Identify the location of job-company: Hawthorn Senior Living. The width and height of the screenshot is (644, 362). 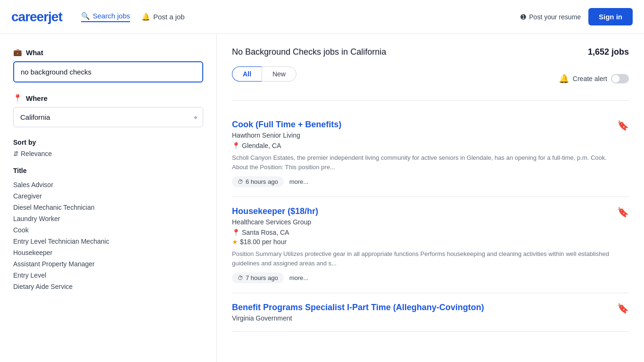
(421, 135).